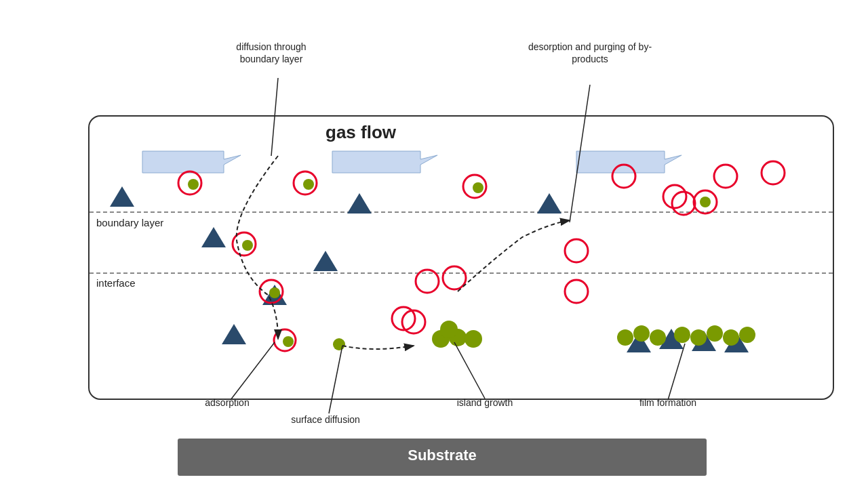  Describe the element at coordinates (668, 403) in the screenshot. I see `film-formation-annotation: film formation` at that location.